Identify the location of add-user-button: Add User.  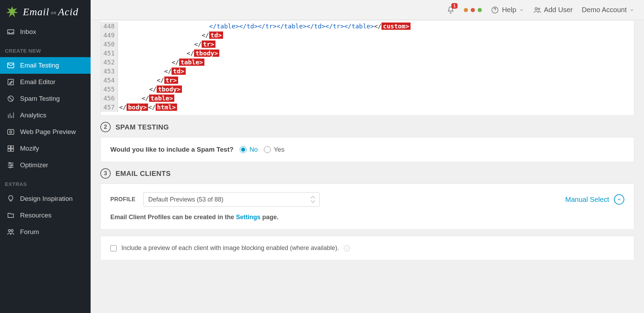
(553, 10).